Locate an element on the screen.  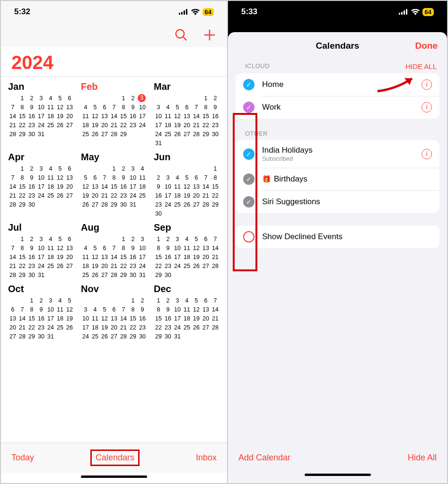
day-cell: 24 is located at coordinates (142, 126).